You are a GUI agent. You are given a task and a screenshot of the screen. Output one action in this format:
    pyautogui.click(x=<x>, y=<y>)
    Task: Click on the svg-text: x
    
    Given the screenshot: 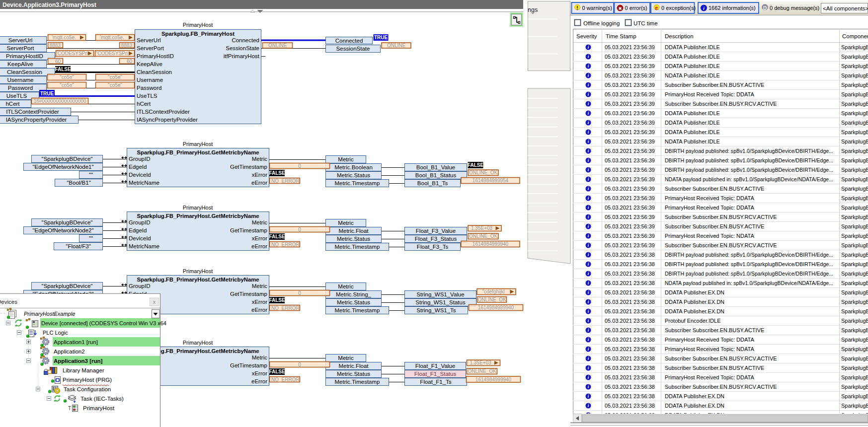 What is the action you would take?
    pyautogui.click(x=154, y=302)
    